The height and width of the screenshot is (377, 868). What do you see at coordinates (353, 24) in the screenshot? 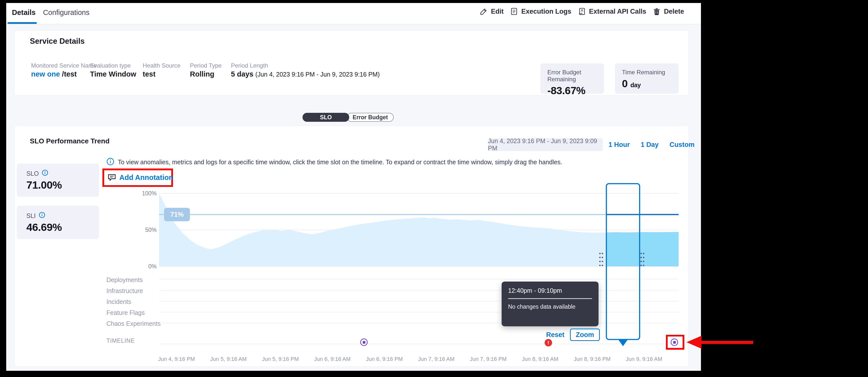
I see `tabbar-divider` at bounding box center [353, 24].